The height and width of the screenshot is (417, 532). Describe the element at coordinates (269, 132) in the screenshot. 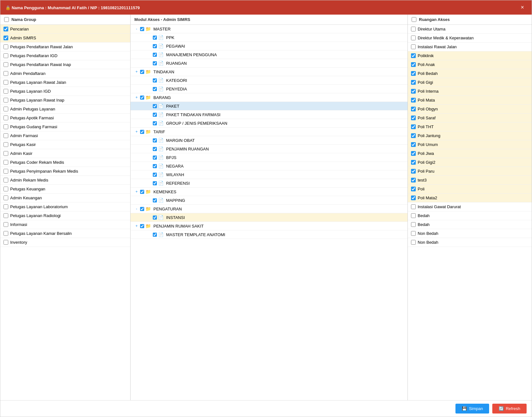

I see `middle-tree-item: +📁TARIF` at that location.